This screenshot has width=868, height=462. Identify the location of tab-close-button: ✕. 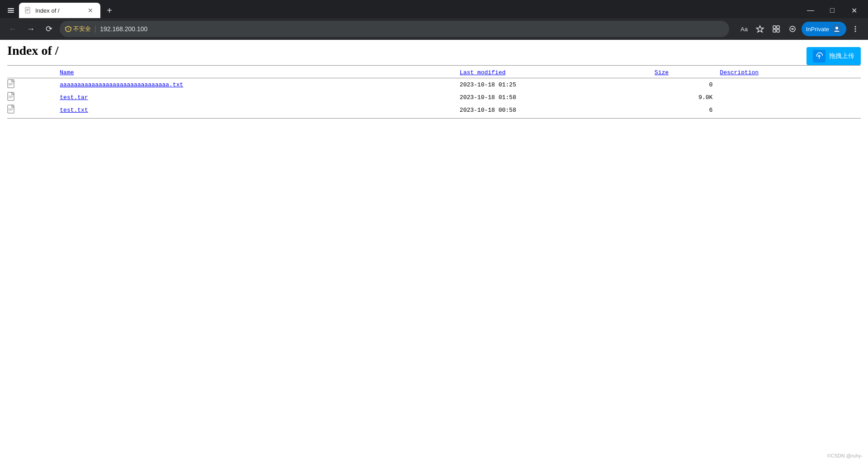
(90, 10).